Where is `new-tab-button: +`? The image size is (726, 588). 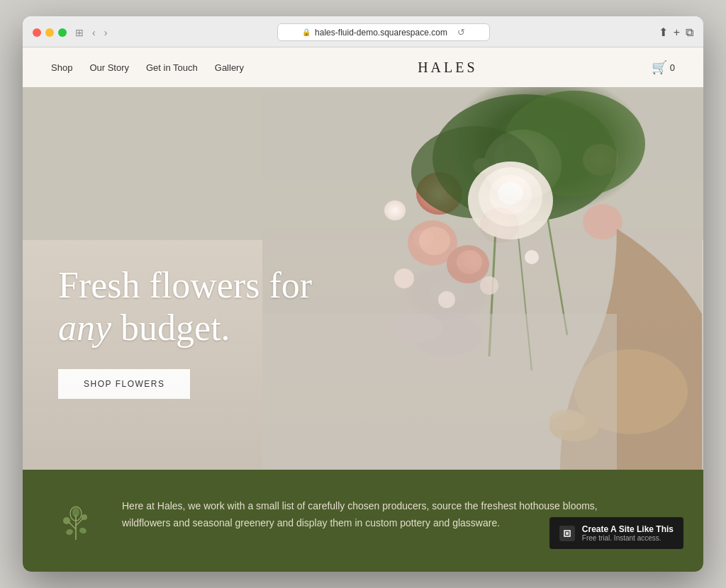
new-tab-button: + is located at coordinates (676, 33).